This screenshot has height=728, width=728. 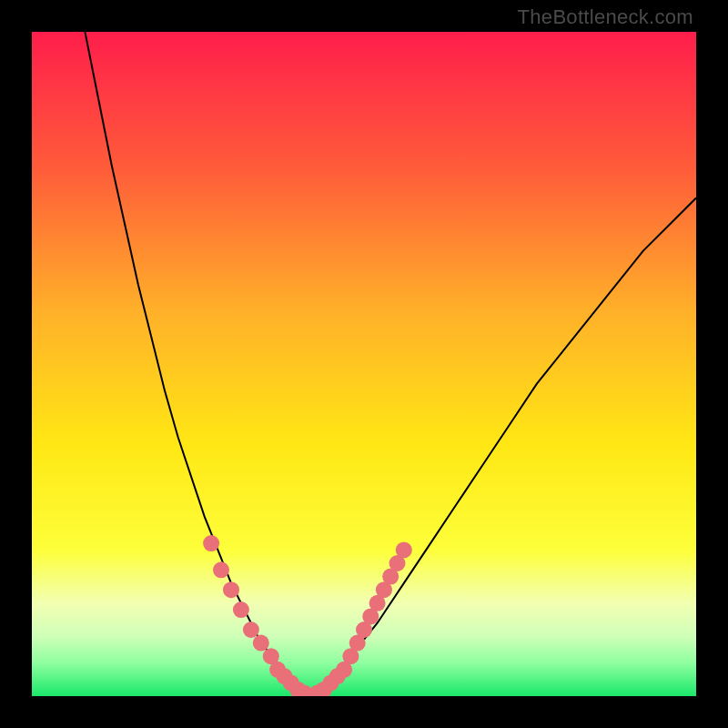 What do you see at coordinates (308, 615) in the screenshot?
I see `pink-markers` at bounding box center [308, 615].